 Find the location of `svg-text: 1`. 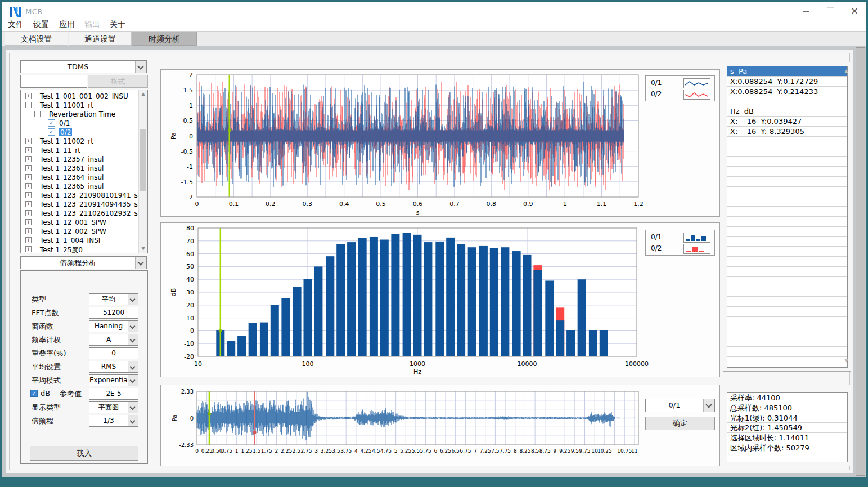

svg-text: 1 is located at coordinates (565, 204).